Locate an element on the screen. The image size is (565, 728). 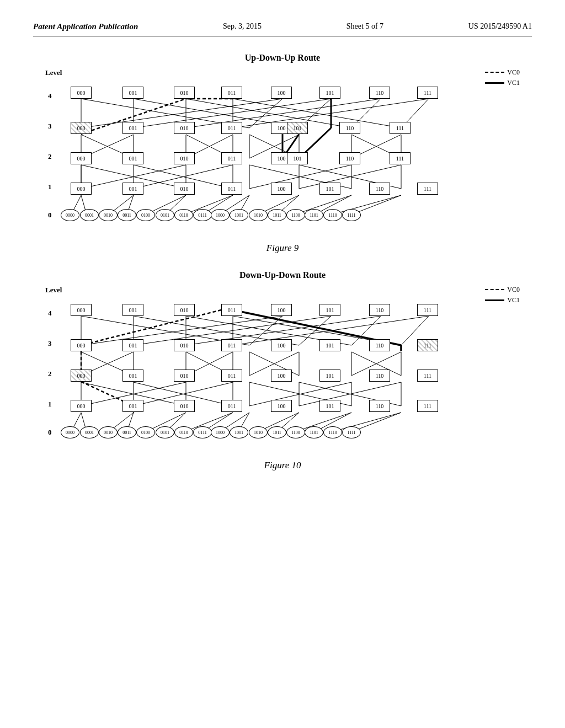
n0-0101-fig9: 0101 is located at coordinates (165, 215).